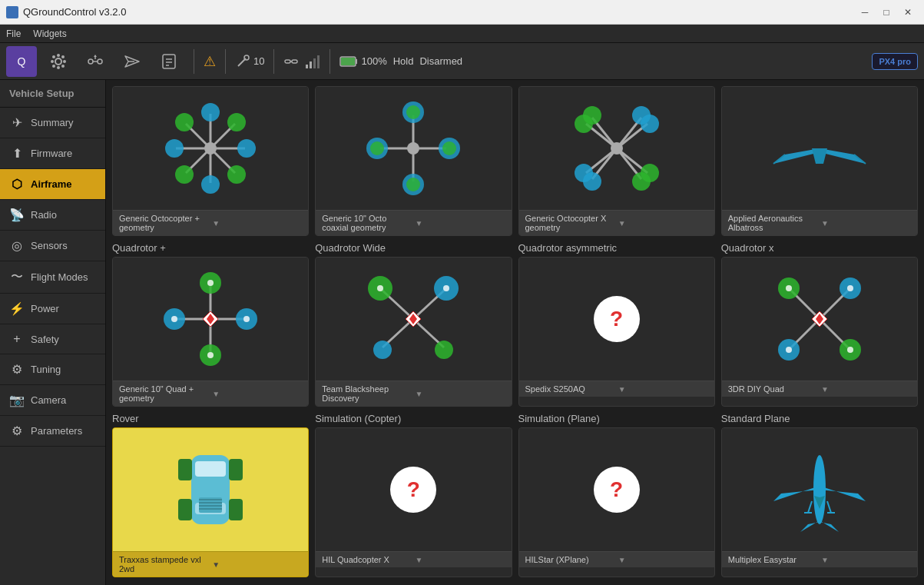 The image size is (924, 585). What do you see at coordinates (617, 490) in the screenshot?
I see `unknown-marker3: ?` at bounding box center [617, 490].